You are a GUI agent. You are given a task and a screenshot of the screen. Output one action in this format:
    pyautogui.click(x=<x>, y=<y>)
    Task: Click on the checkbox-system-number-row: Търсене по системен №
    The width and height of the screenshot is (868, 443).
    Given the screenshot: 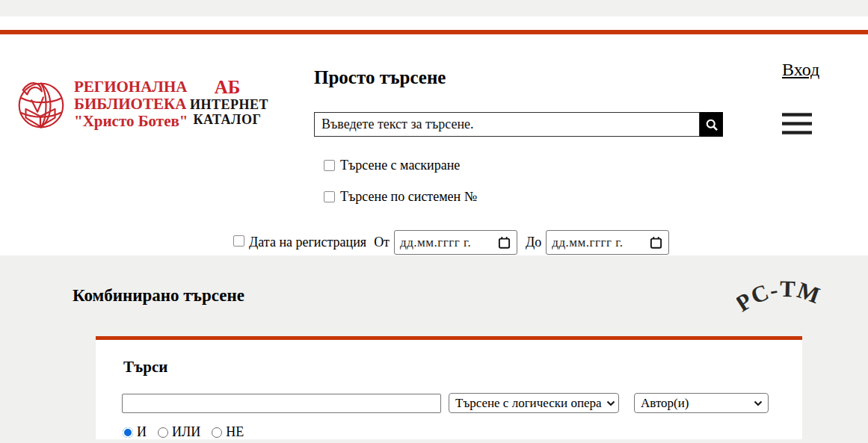 What is the action you would take?
    pyautogui.click(x=401, y=197)
    